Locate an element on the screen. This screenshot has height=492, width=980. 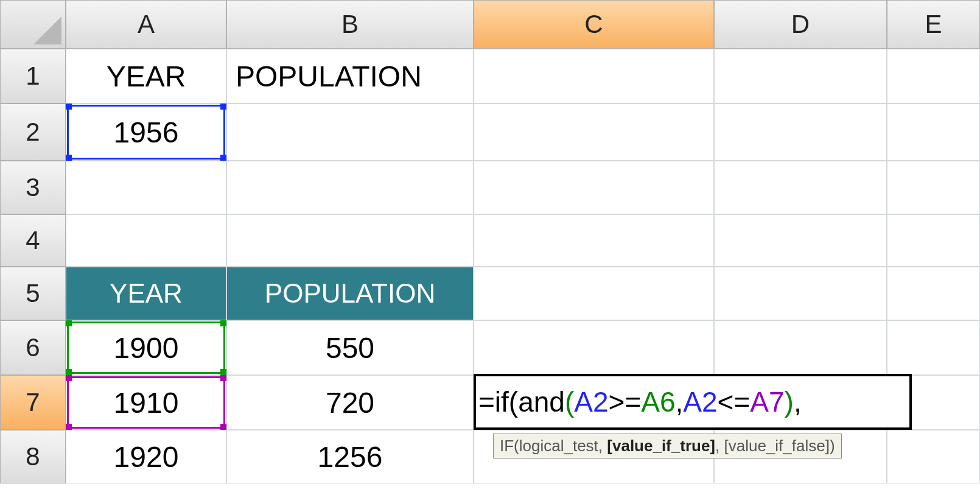
cell-E6 is located at coordinates (934, 348).